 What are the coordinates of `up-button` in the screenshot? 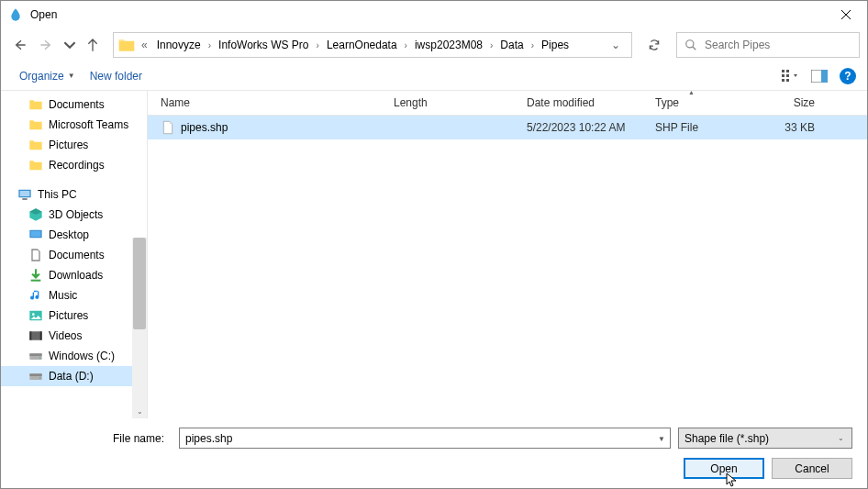 It's located at (93, 45).